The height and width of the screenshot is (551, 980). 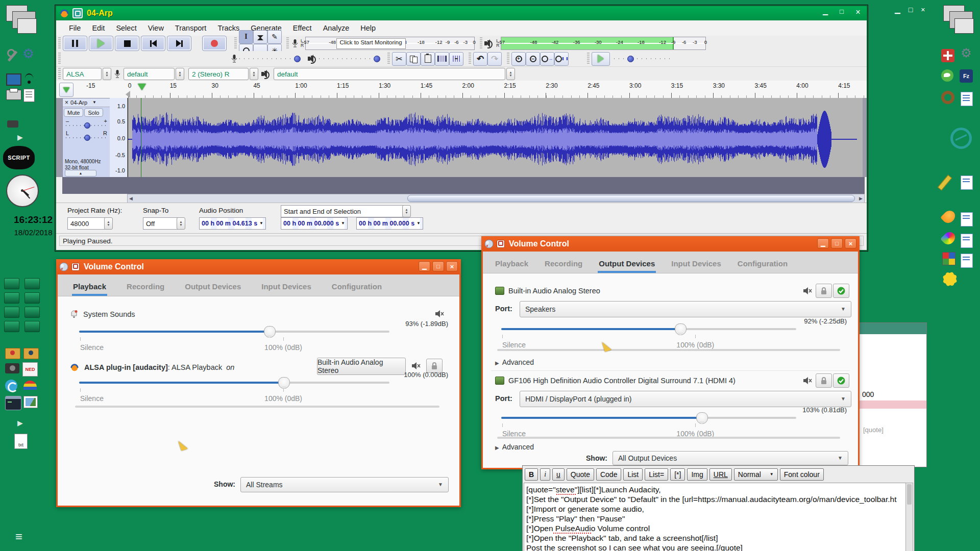 I want to click on audio-host-dropdown: ALSA, so click(x=82, y=74).